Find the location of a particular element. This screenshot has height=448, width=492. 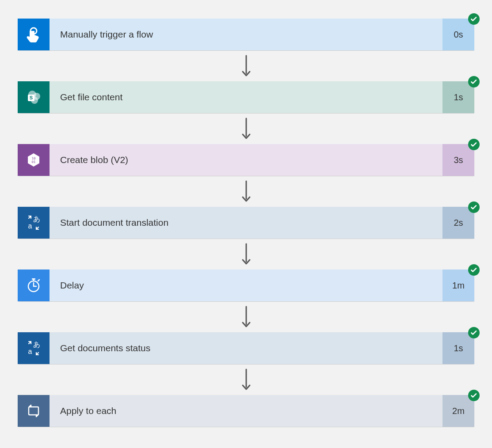

touch-icon is located at coordinates (34, 34).